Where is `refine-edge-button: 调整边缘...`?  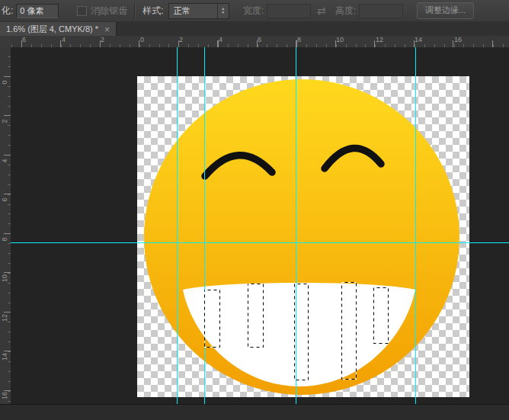 refine-edge-button: 调整边缘... is located at coordinates (445, 11).